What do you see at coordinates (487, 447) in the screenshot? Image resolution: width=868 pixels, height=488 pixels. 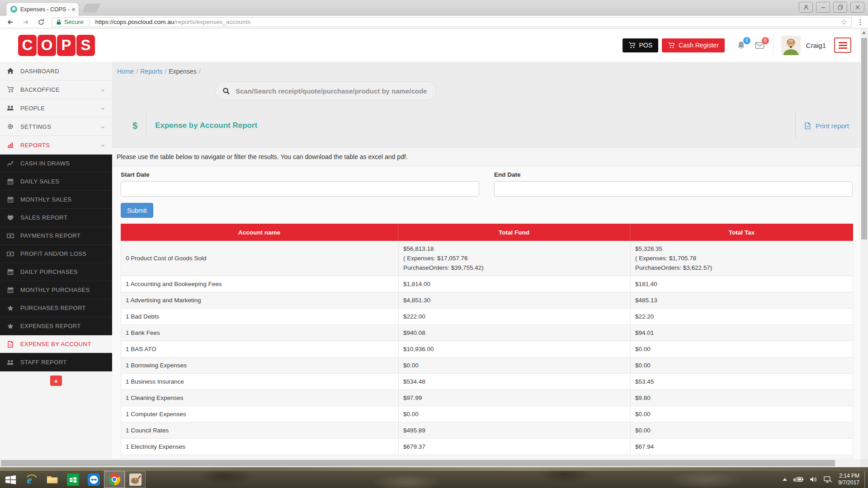 I see `table-row: 1 Electricity Expenses$679.37$67.94` at bounding box center [487, 447].